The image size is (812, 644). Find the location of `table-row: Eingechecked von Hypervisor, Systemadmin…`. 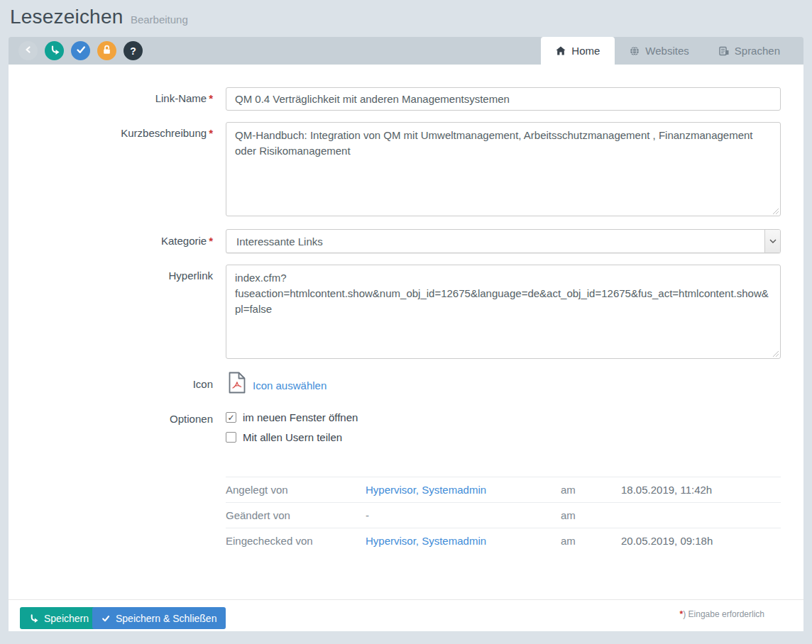

table-row: Eingechecked von Hypervisor, Systemadmin… is located at coordinates (503, 540).